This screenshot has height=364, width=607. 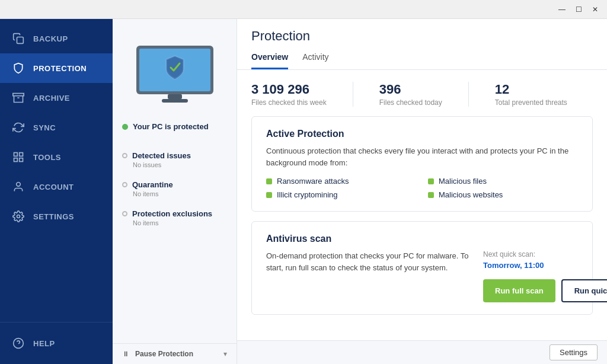 What do you see at coordinates (56, 127) in the screenshot?
I see `sidebar-item-sync: SYNC` at bounding box center [56, 127].